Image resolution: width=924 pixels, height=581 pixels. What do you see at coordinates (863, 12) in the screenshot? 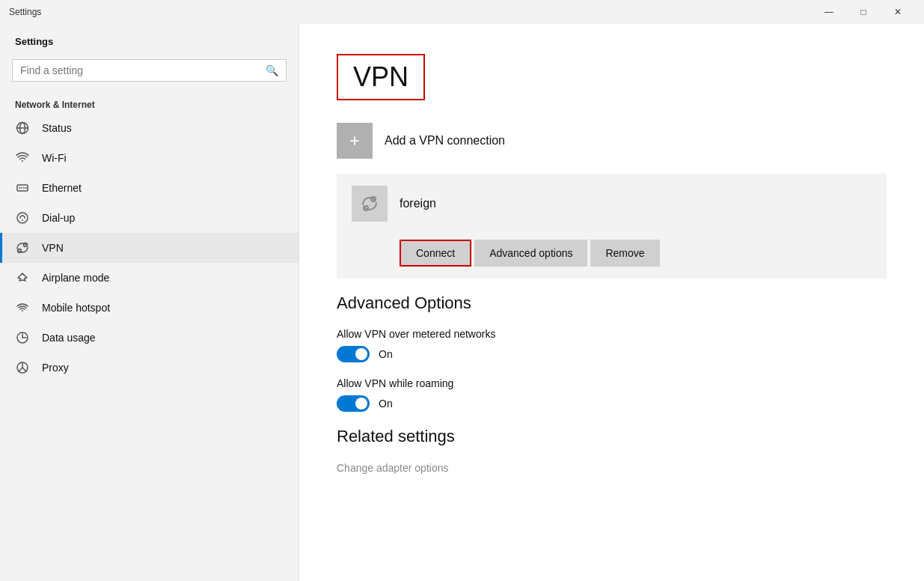
I see `maximize-button: □` at bounding box center [863, 12].